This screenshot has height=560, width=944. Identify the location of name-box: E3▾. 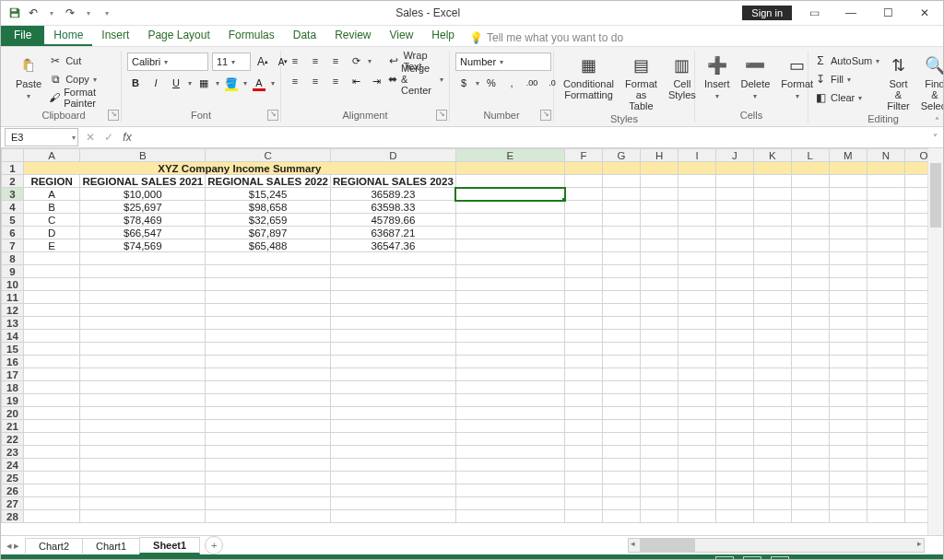
(41, 137).